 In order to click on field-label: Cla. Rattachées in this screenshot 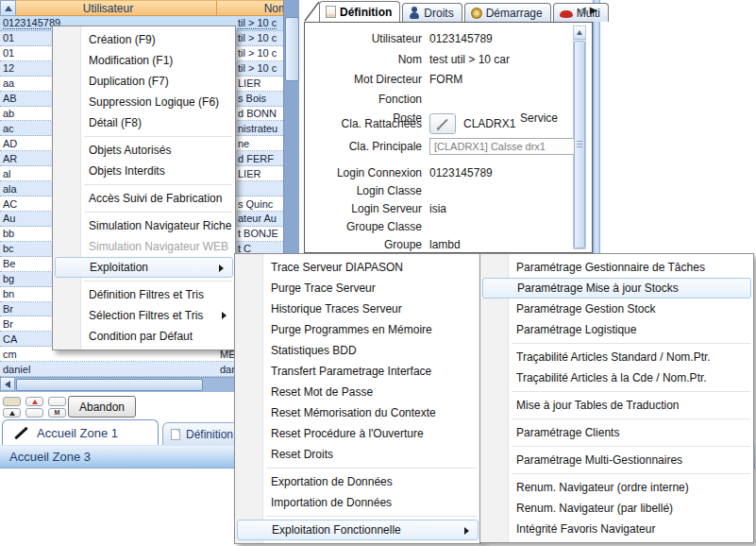, I will do `click(368, 125)`.